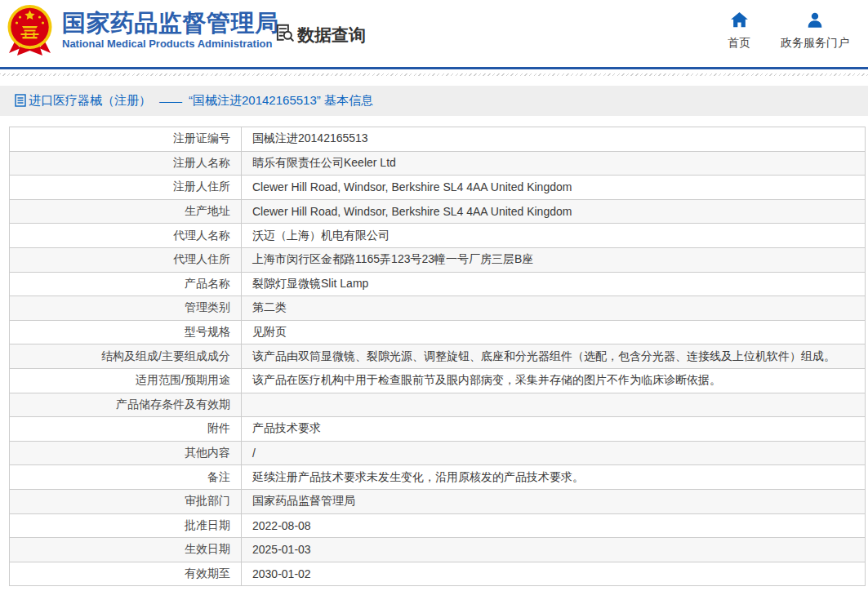 This screenshot has width=868, height=600. Describe the element at coordinates (554, 140) in the screenshot. I see `row-value: 国械注进20142165513` at that location.